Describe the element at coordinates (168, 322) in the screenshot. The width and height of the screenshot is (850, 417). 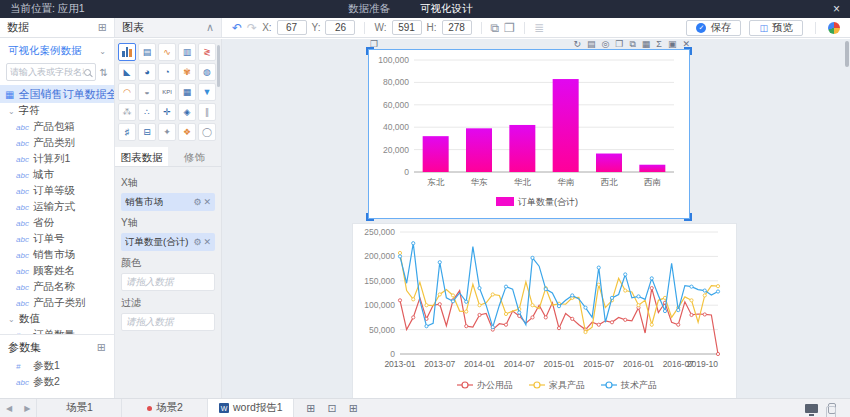
I see `filter-dropzone: 请拖入数据` at that location.